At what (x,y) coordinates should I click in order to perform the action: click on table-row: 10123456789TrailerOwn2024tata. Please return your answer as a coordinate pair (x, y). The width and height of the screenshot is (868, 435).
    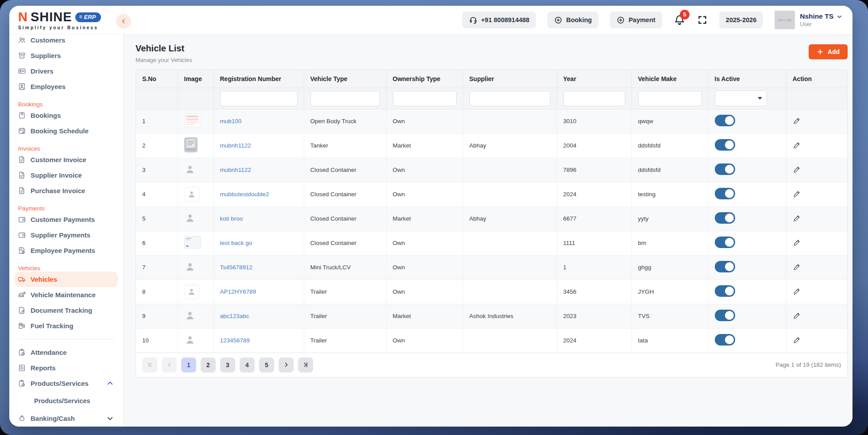
    Looking at the image, I should click on (492, 340).